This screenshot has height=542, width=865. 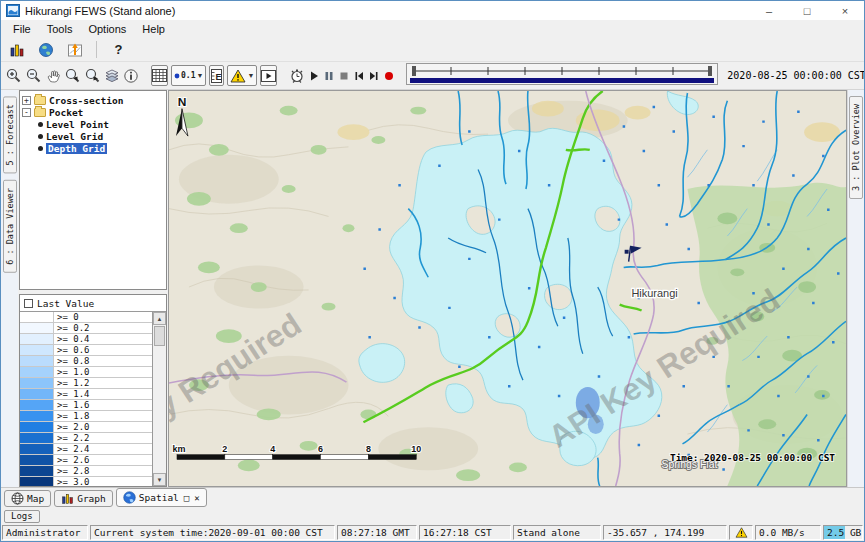 I want to click on menu-tools: Tools, so click(x=60, y=29).